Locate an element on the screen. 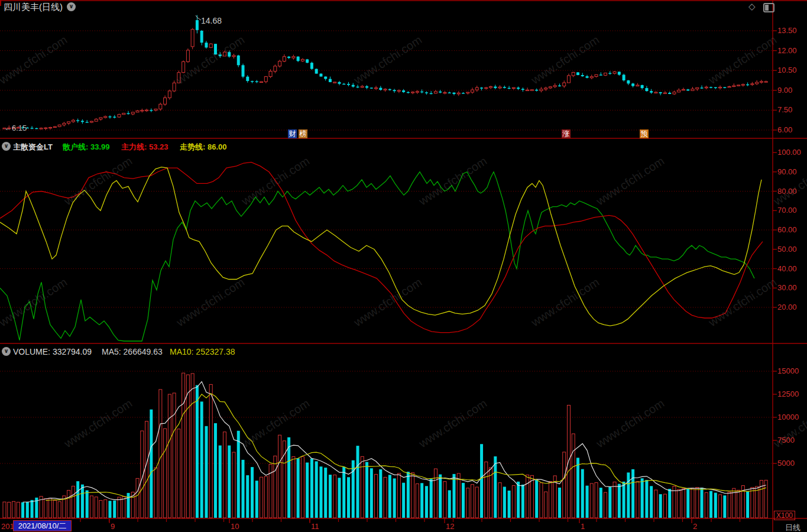  y-axis-tick-label: 13.50 is located at coordinates (787, 31).